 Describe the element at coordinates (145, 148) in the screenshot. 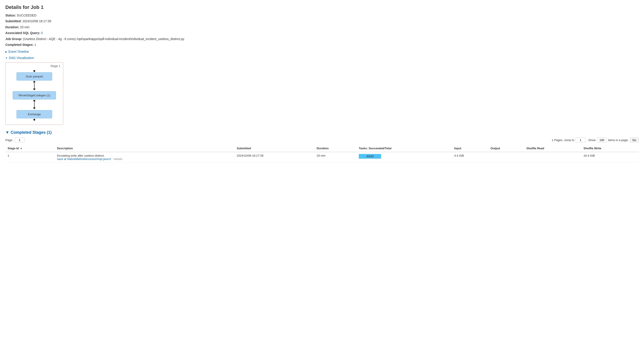

I see `col-description: Description` at that location.